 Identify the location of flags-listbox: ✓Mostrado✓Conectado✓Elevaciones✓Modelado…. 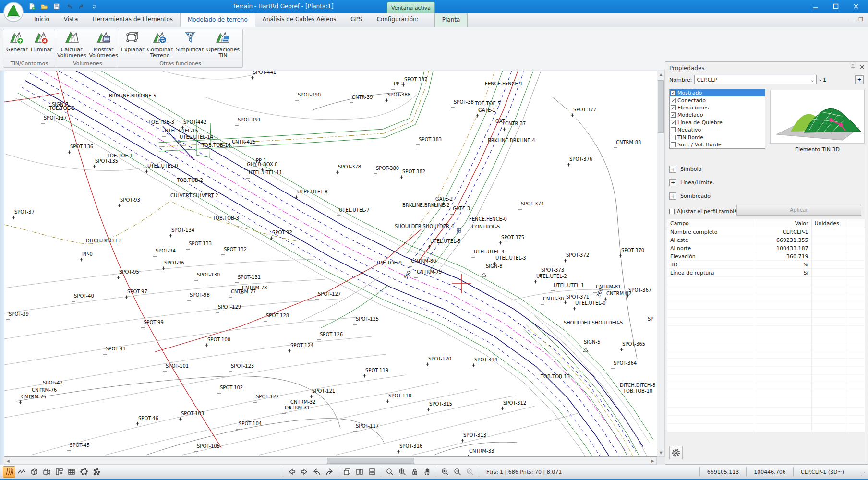
(717, 119).